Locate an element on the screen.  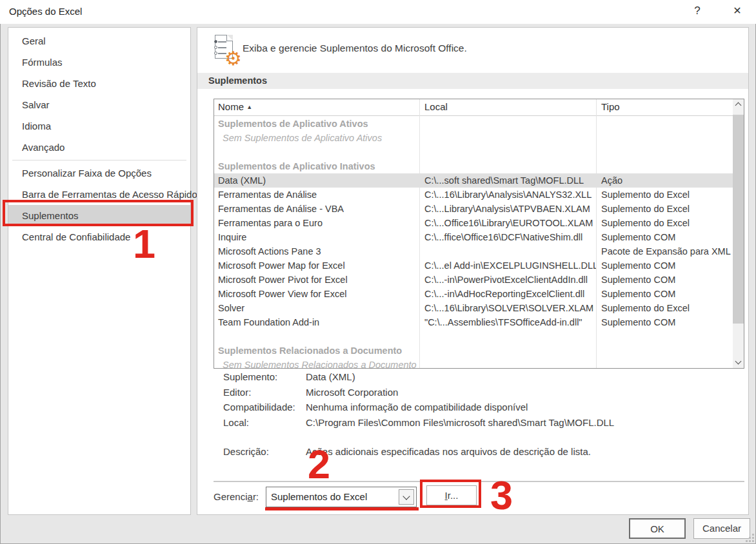
cell-tipo: Ação is located at coordinates (664, 180).